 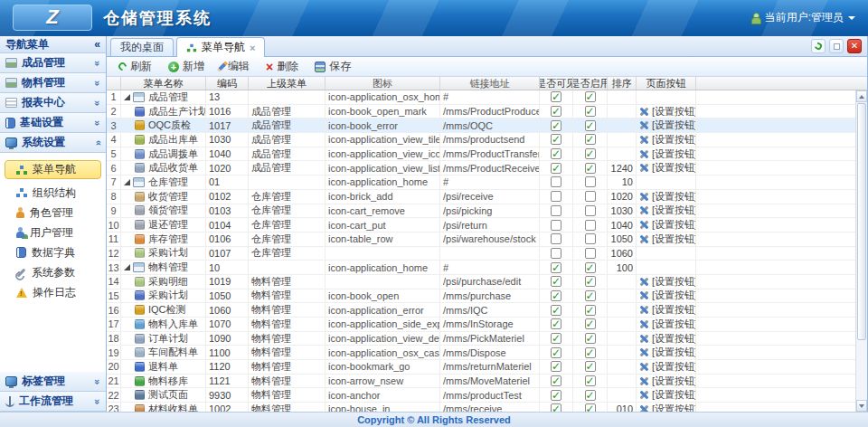 I want to click on table-row: 6成品收货单1020成品管理icon-application_view_list…, so click(x=481, y=168).